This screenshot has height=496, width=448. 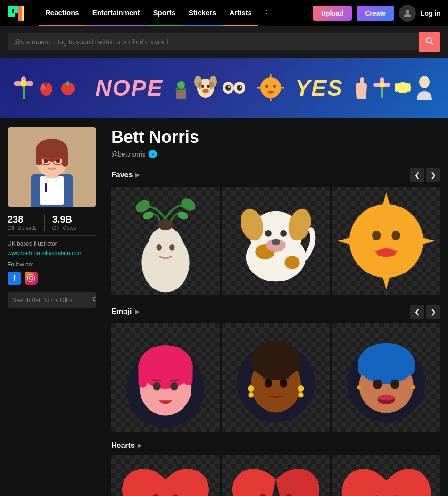 What do you see at coordinates (224, 88) in the screenshot?
I see `profile-banner: NOPE` at bounding box center [224, 88].